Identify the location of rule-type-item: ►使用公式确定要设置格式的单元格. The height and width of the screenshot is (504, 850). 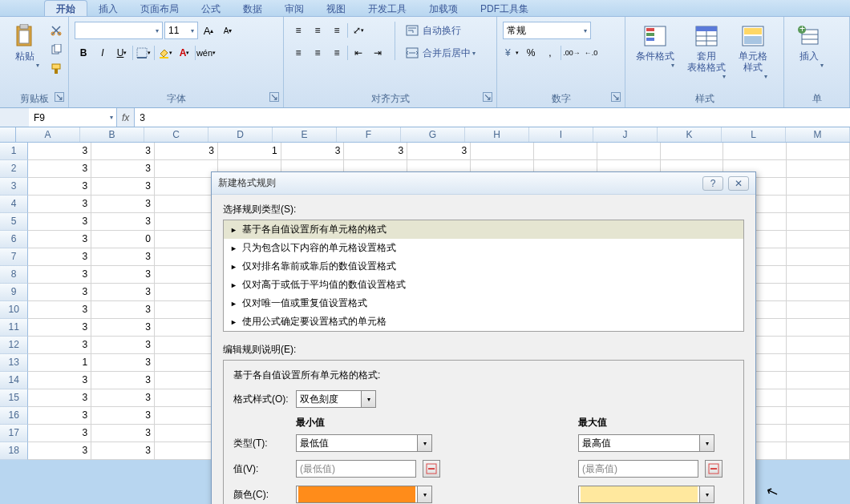
(484, 322).